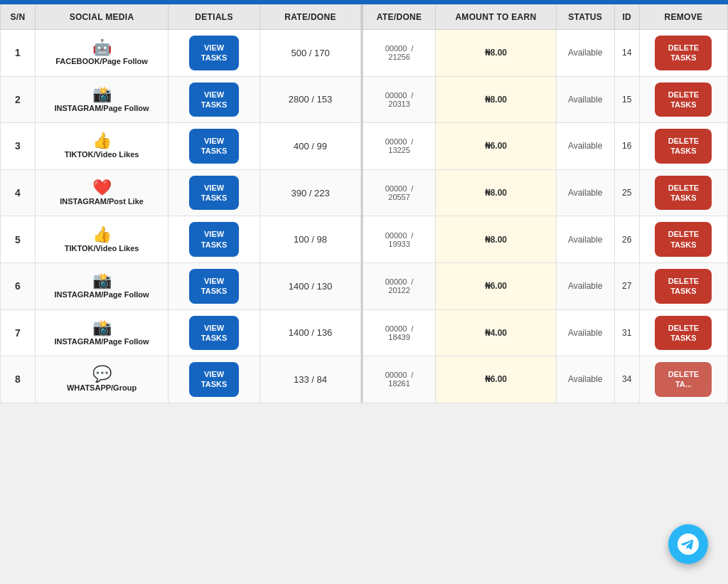 This screenshot has width=728, height=584. Describe the element at coordinates (585, 17) in the screenshot. I see `right-header-status: STATUS` at that location.